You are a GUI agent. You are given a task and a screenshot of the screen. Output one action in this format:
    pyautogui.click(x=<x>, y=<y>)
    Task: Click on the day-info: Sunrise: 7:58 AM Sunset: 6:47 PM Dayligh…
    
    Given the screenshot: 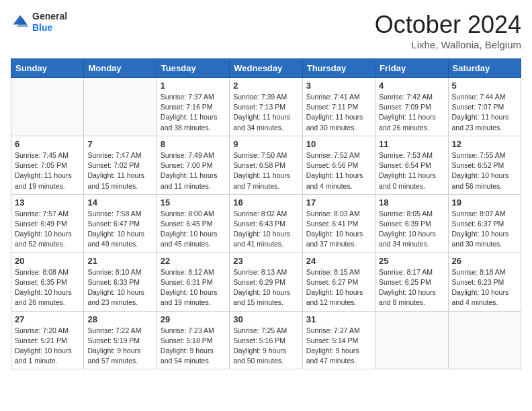 What is the action you would take?
    pyautogui.click(x=120, y=230)
    